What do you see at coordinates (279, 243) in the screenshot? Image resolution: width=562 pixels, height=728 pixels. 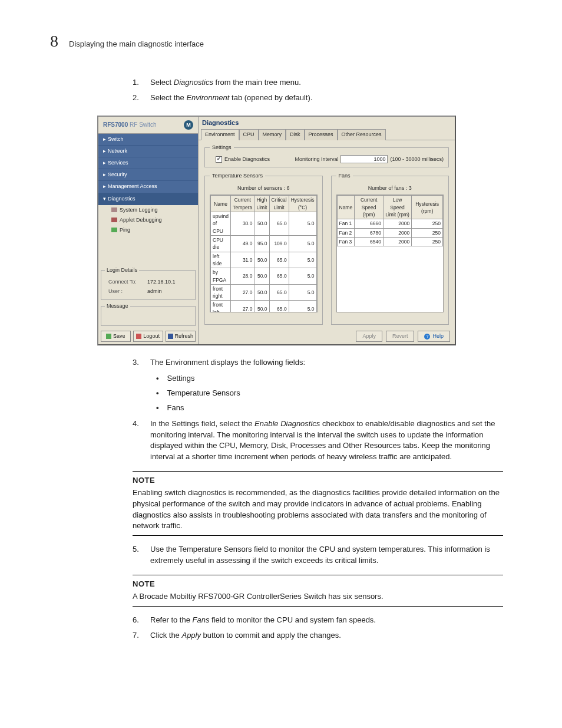 I see `cell: 109.0` at bounding box center [279, 243].